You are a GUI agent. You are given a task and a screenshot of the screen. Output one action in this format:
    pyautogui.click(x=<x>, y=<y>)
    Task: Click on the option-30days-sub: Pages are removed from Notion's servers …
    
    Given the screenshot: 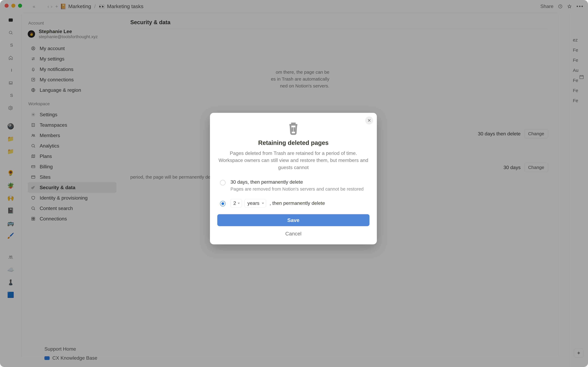 What is the action you would take?
    pyautogui.click(x=297, y=189)
    